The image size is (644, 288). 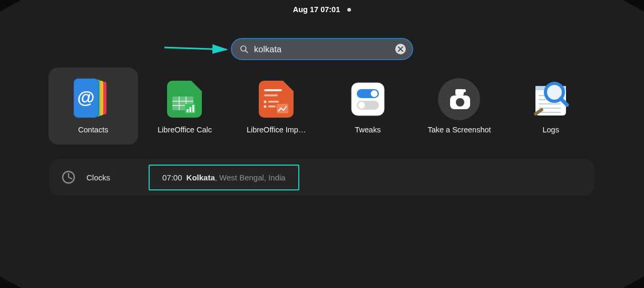 What do you see at coordinates (551, 99) in the screenshot?
I see `logs-icon` at bounding box center [551, 99].